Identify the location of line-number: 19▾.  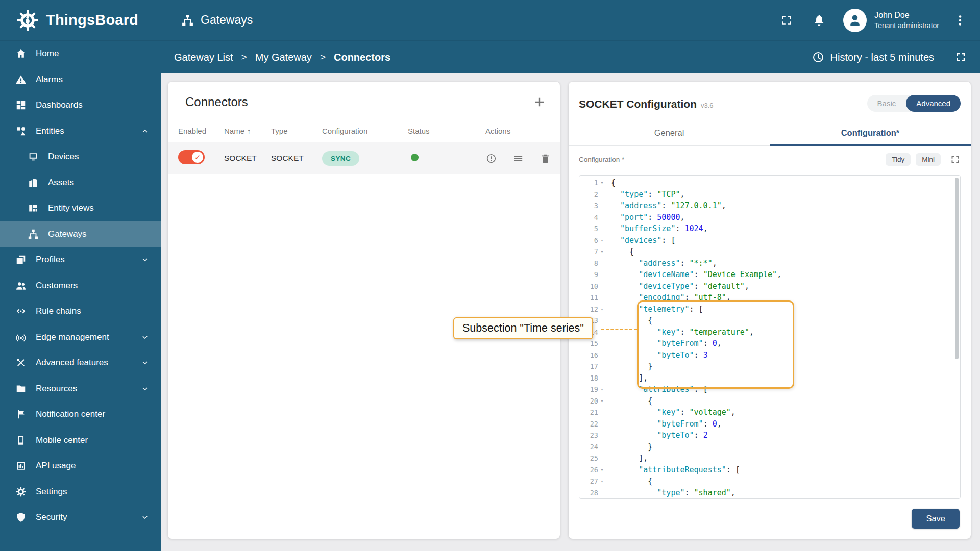
(593, 390).